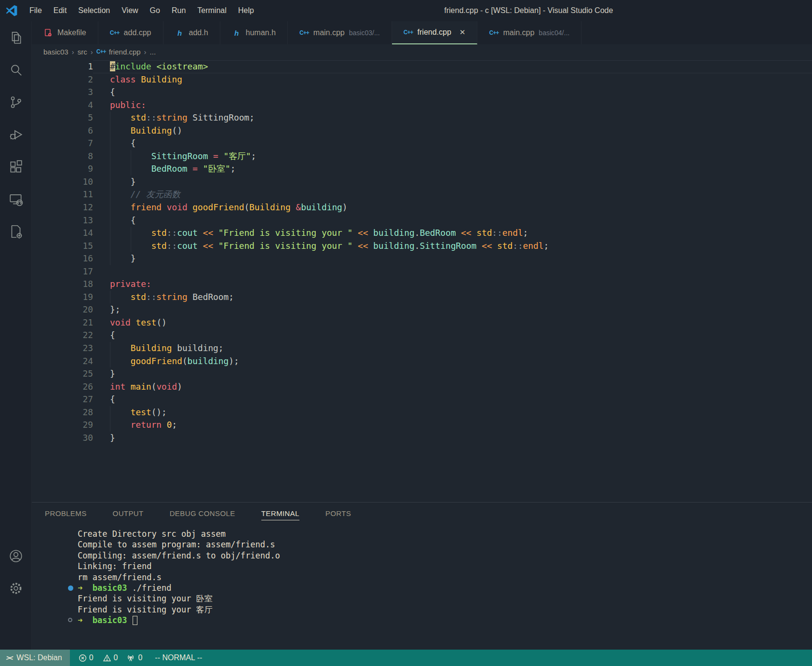  I want to click on tab-add-h: hadd.h, so click(192, 33).